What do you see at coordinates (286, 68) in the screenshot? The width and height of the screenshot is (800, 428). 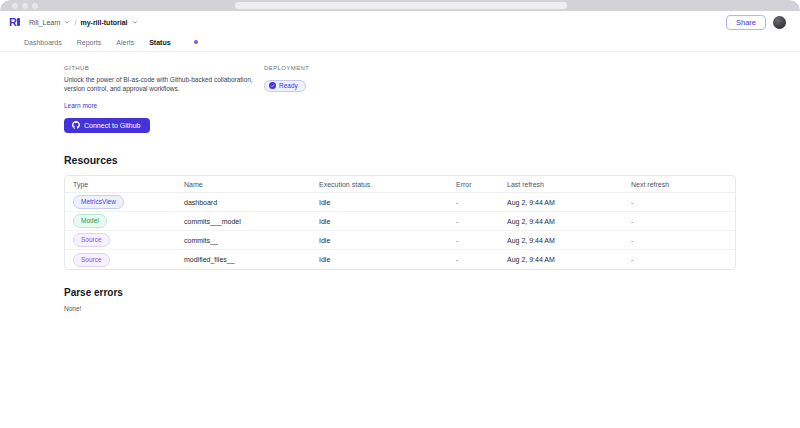 I see `deployment-section-label: DEPLOYMENT` at bounding box center [286, 68].